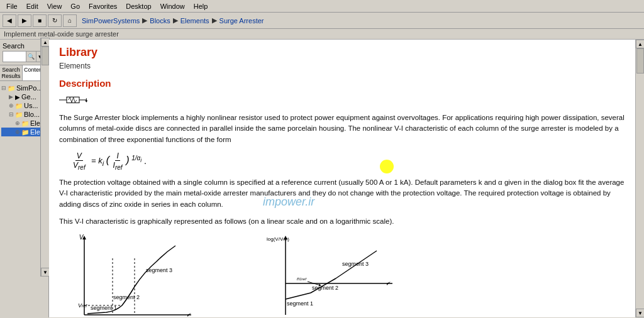 This screenshot has height=318, width=644. I want to click on menu-help: Help, so click(201, 6).